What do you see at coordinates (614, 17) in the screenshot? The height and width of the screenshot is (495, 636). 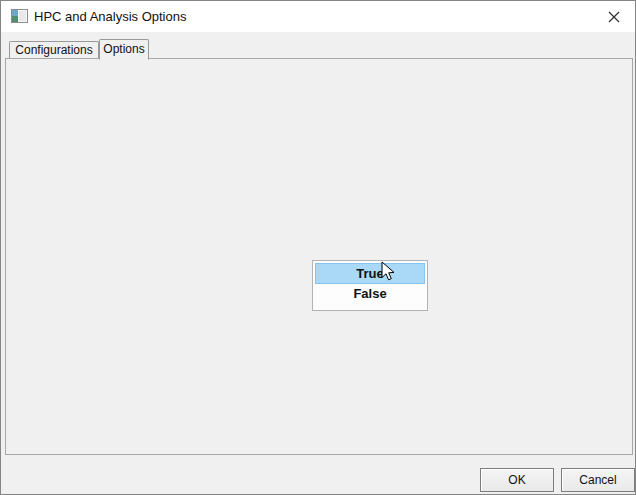 I see `close-icon` at bounding box center [614, 17].